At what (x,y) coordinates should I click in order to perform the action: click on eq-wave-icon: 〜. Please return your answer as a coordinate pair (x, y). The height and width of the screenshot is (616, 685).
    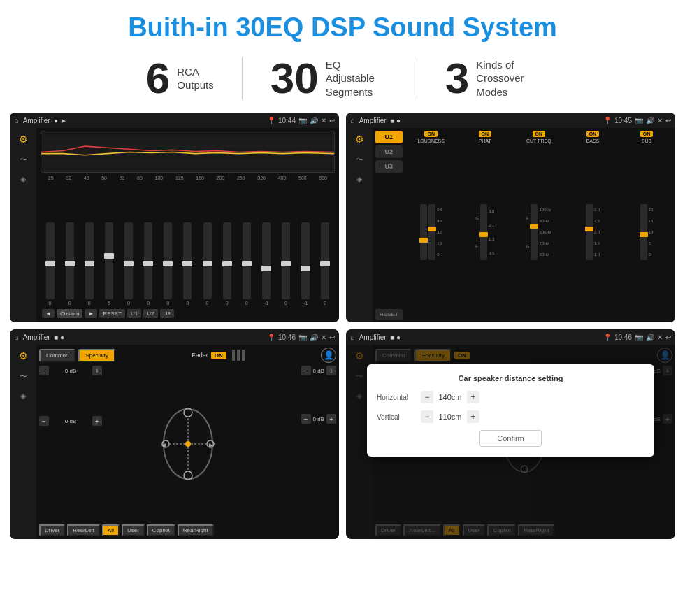
    Looking at the image, I should click on (24, 159).